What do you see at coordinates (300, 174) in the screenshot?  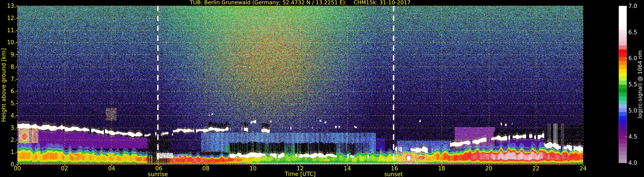 I see `x-axis-label: Time [UTC]` at bounding box center [300, 174].